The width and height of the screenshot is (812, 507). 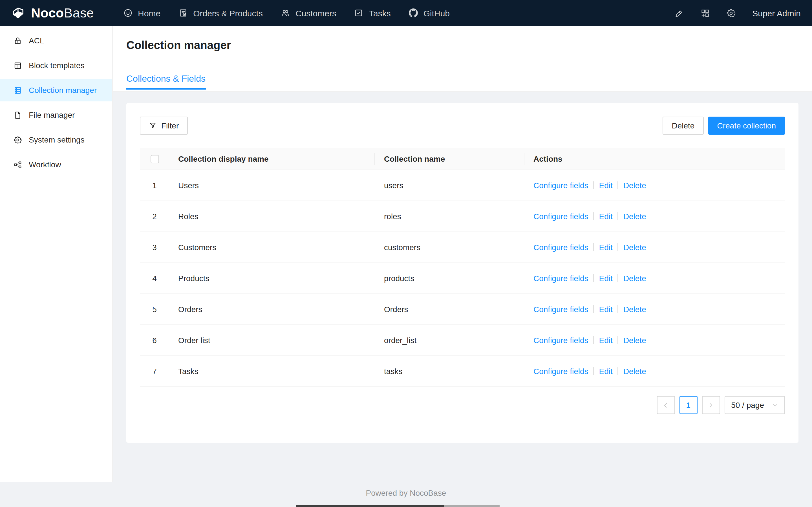 What do you see at coordinates (45, 164) in the screenshot?
I see `sidebar-item-label: Workflow` at bounding box center [45, 164].